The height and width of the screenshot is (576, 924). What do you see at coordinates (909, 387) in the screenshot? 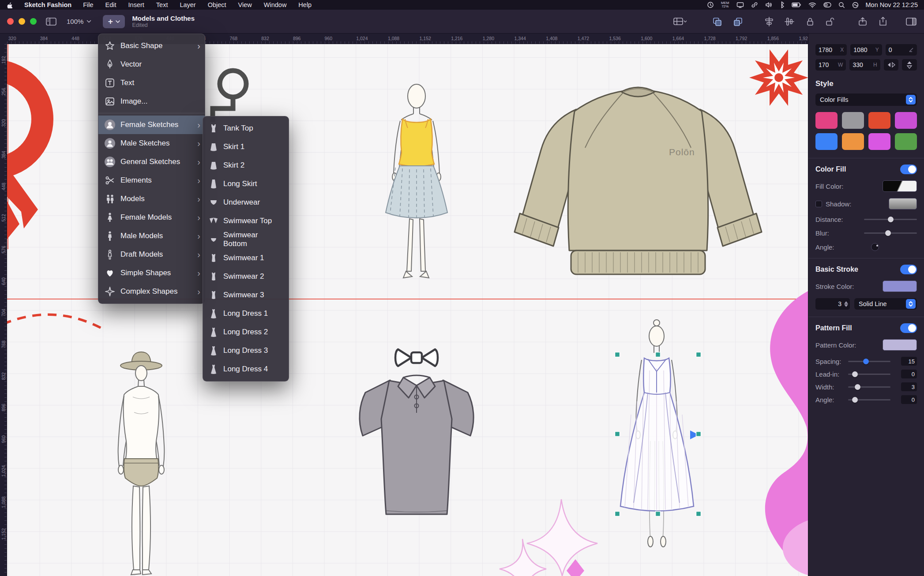
I see `pattern-width-value: 3` at bounding box center [909, 387].